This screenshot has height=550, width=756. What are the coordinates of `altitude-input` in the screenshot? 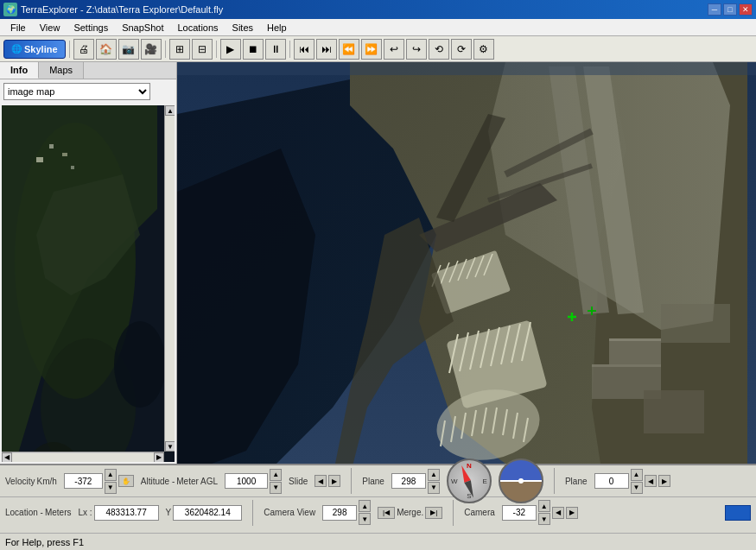 It's located at (246, 481).